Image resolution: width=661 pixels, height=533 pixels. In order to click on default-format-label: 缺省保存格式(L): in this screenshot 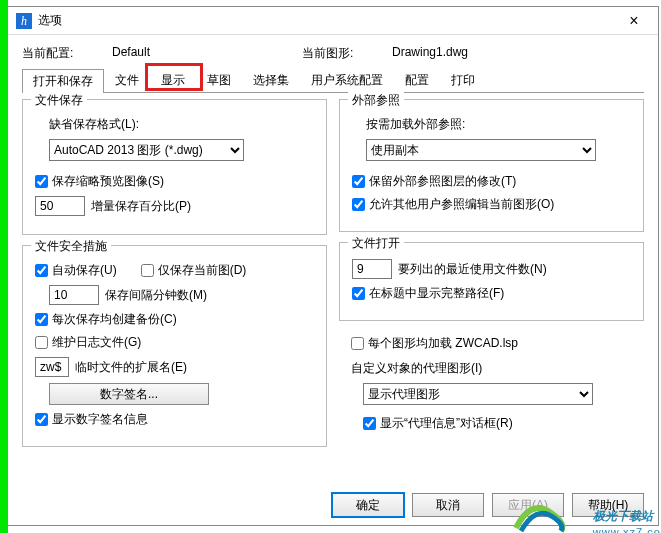, I will do `click(94, 124)`.